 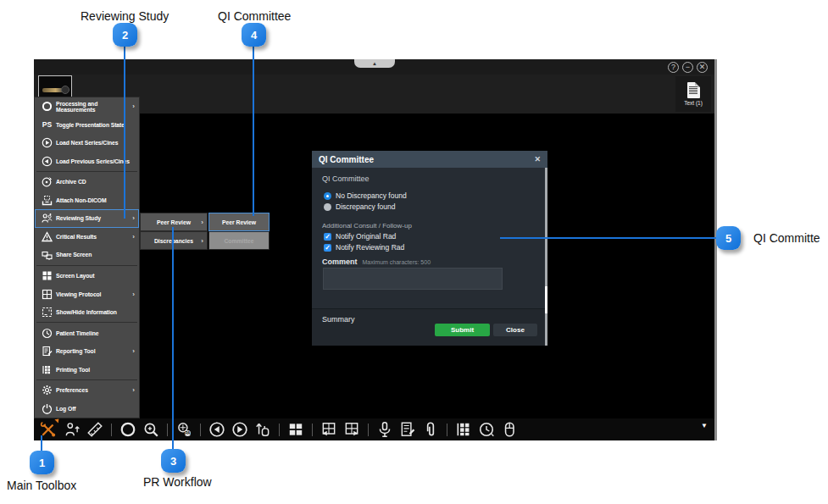 I want to click on menu-item-printing-tool: Printing Tool, so click(x=86, y=369).